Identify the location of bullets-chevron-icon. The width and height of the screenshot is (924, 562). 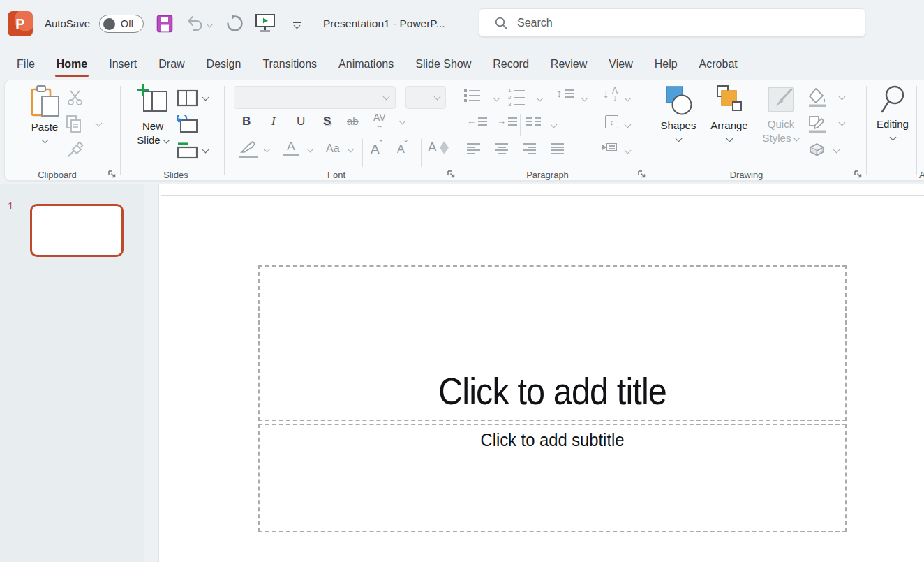
(497, 98).